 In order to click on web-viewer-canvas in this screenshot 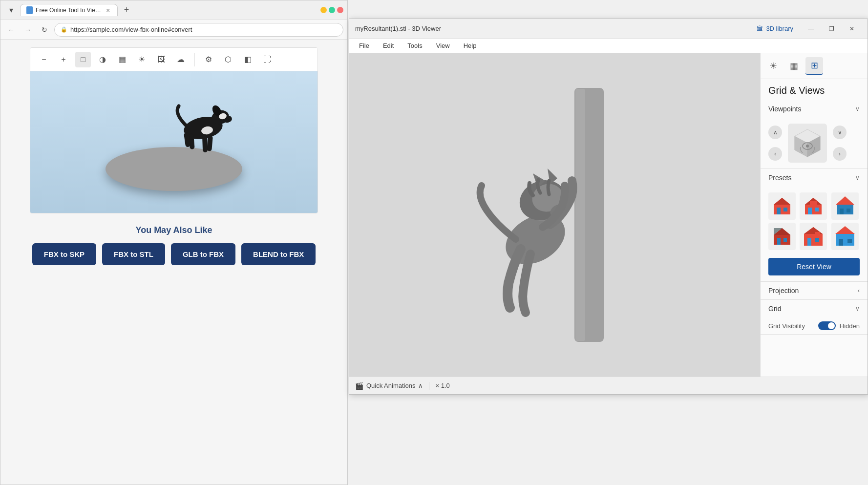, I will do `click(174, 142)`.